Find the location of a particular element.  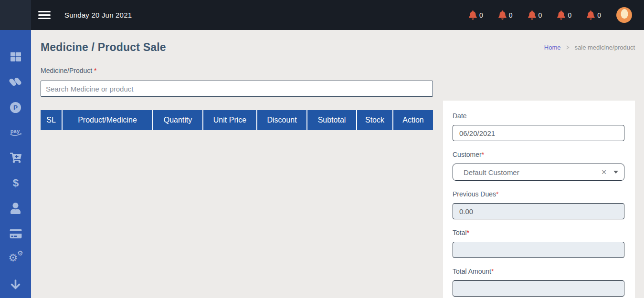

svg-text: P is located at coordinates (15, 108).